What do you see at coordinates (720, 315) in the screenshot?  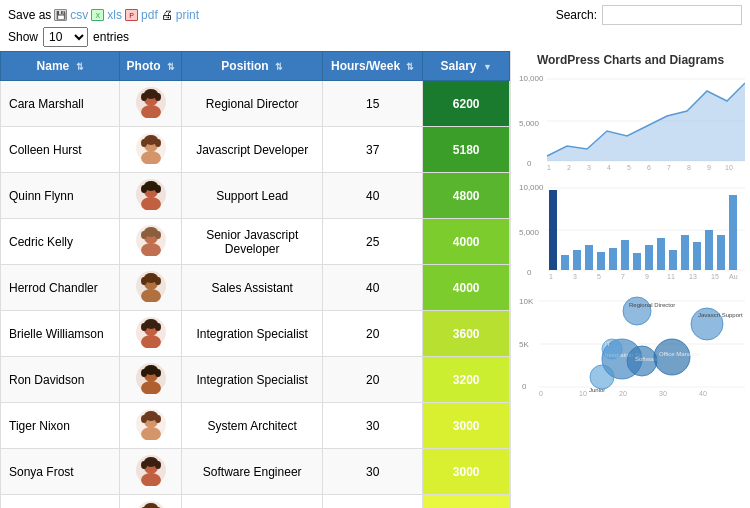 I see `svg-text: Javascri Support` at bounding box center [720, 315].